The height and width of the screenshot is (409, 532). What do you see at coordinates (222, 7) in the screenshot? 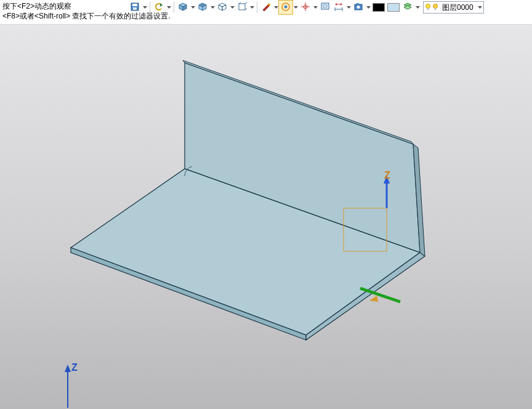
I see `view-wire-button` at bounding box center [222, 7].